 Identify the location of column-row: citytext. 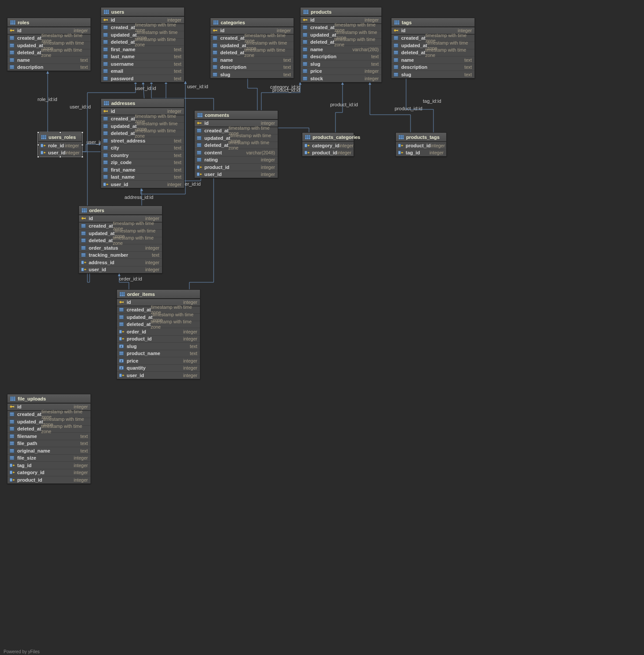
(143, 148).